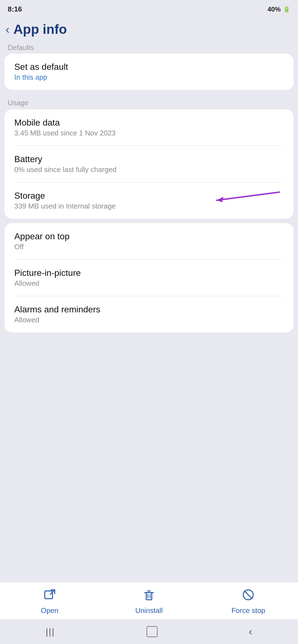 This screenshot has width=298, height=644. I want to click on storage-title: Storage, so click(149, 196).